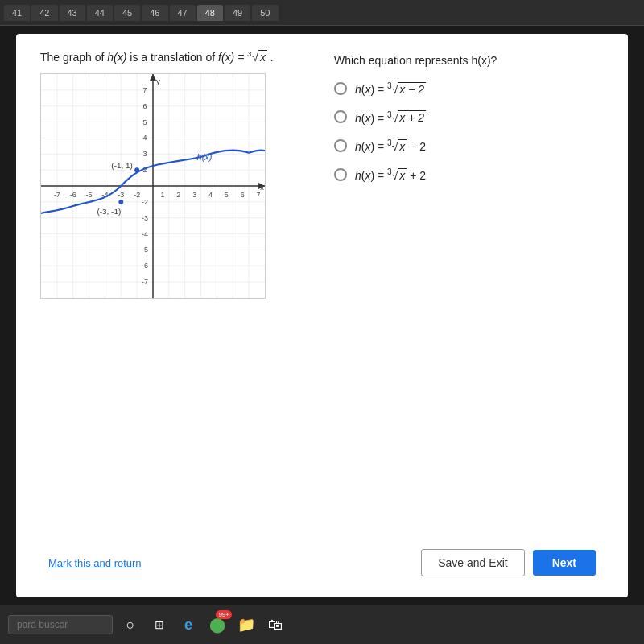 Image resolution: width=644 pixels, height=644 pixels. I want to click on radio-a, so click(341, 89).